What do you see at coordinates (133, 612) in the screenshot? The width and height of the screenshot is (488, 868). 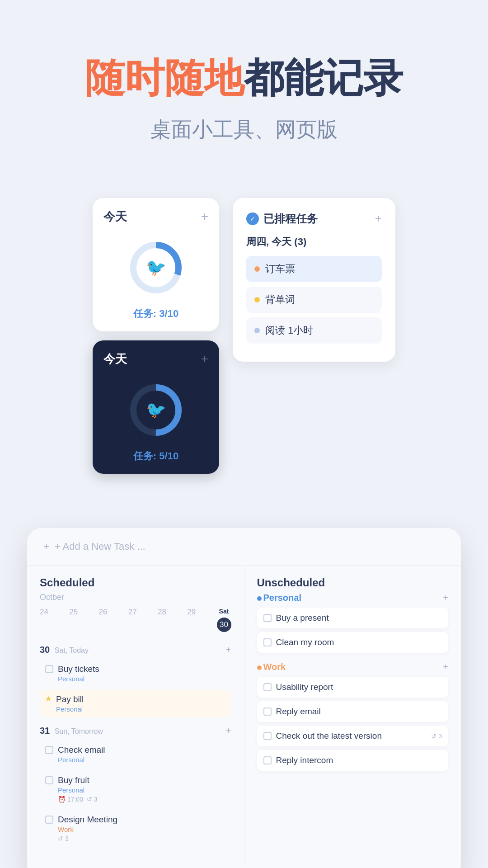 I see `cal-day-num-27: 27` at bounding box center [133, 612].